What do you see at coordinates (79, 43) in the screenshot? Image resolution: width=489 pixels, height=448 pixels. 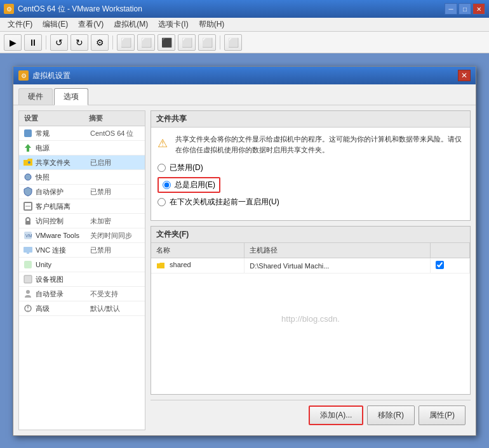 I see `toolbar-btn-4: ↻` at bounding box center [79, 43].